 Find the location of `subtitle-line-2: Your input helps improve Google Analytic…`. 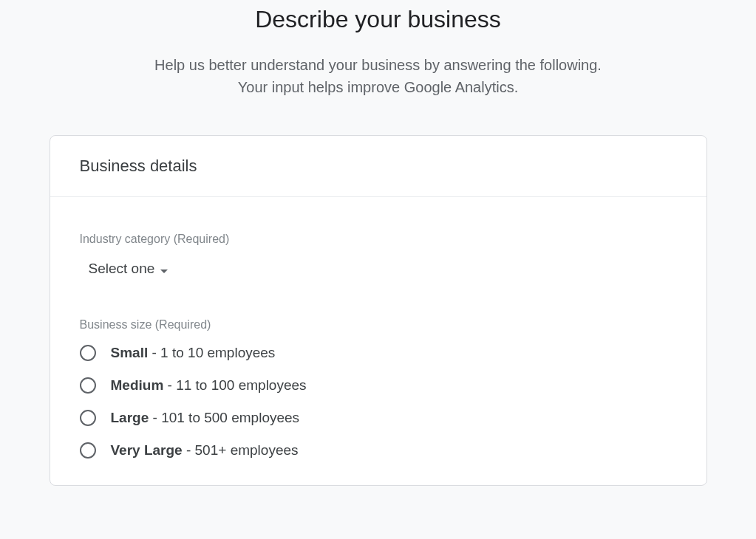

subtitle-line-2: Your input helps improve Google Analytic… is located at coordinates (378, 87).